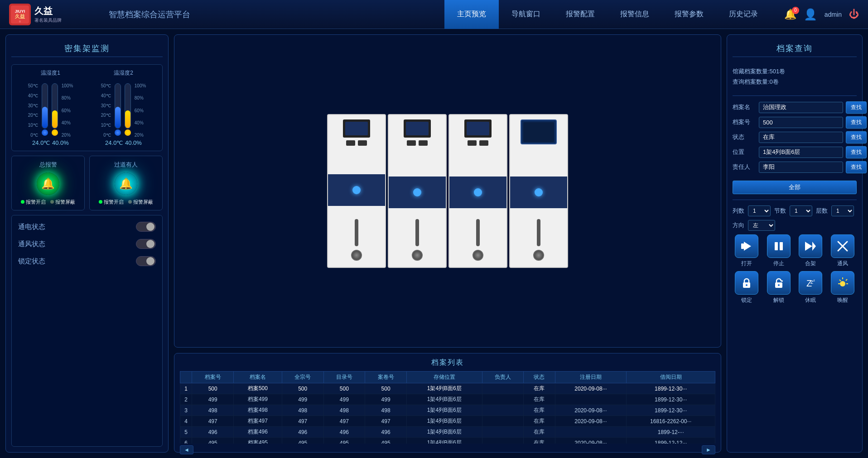 This screenshot has height=458, width=868. I want to click on query-row-2: 状态 查找, so click(795, 138).